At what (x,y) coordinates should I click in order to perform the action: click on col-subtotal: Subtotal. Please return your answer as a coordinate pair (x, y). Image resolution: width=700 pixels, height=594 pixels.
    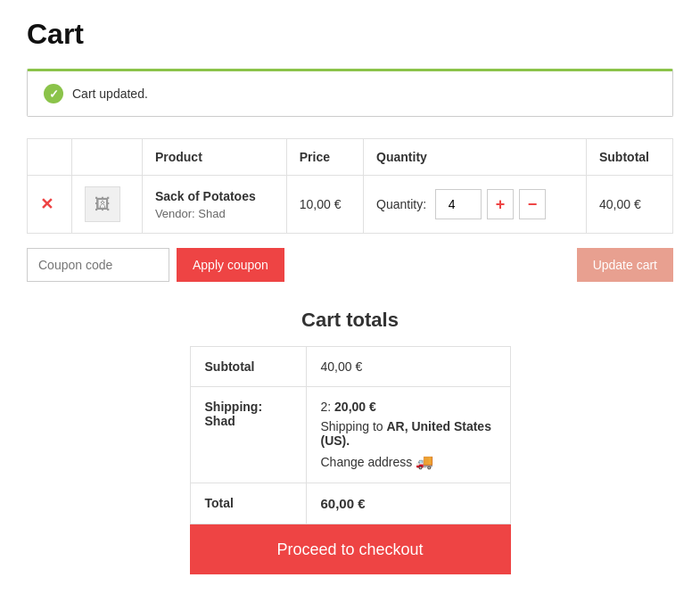
    Looking at the image, I should click on (630, 157).